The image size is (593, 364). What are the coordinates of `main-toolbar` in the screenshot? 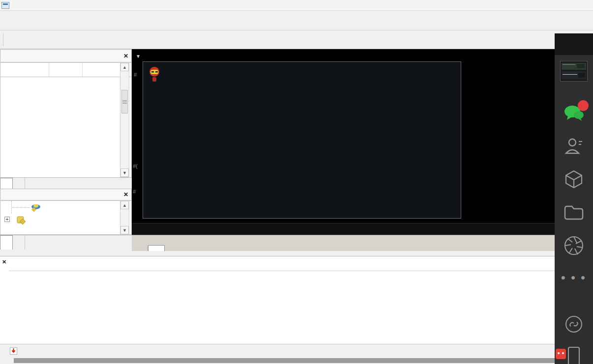 It's located at (296, 21).